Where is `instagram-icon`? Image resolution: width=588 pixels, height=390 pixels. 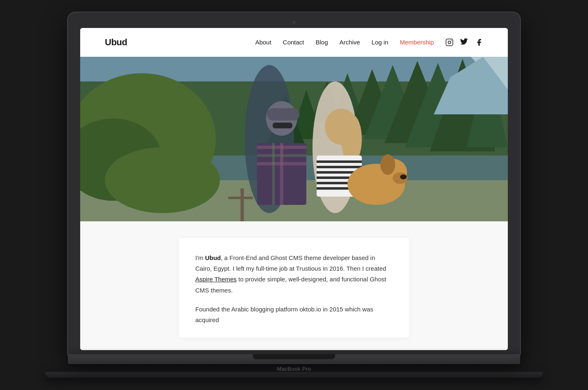 instagram-icon is located at coordinates (449, 42).